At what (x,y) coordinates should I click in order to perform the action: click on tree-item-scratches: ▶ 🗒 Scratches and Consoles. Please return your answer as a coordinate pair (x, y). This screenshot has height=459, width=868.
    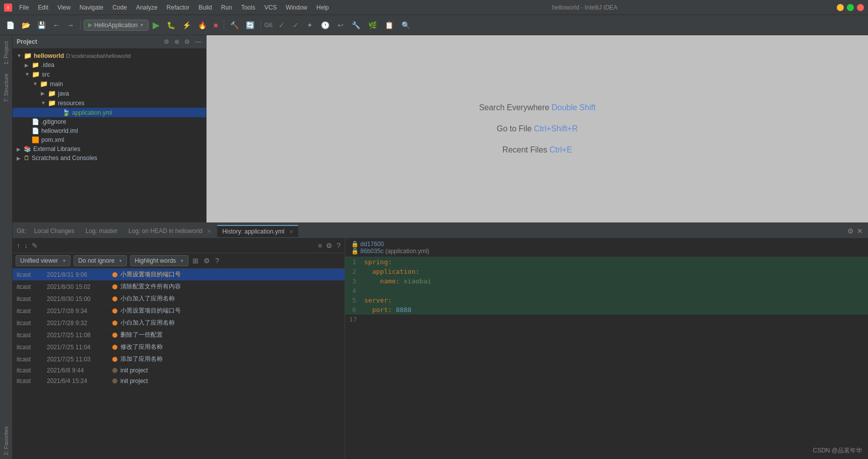
    Looking at the image, I should click on (109, 158).